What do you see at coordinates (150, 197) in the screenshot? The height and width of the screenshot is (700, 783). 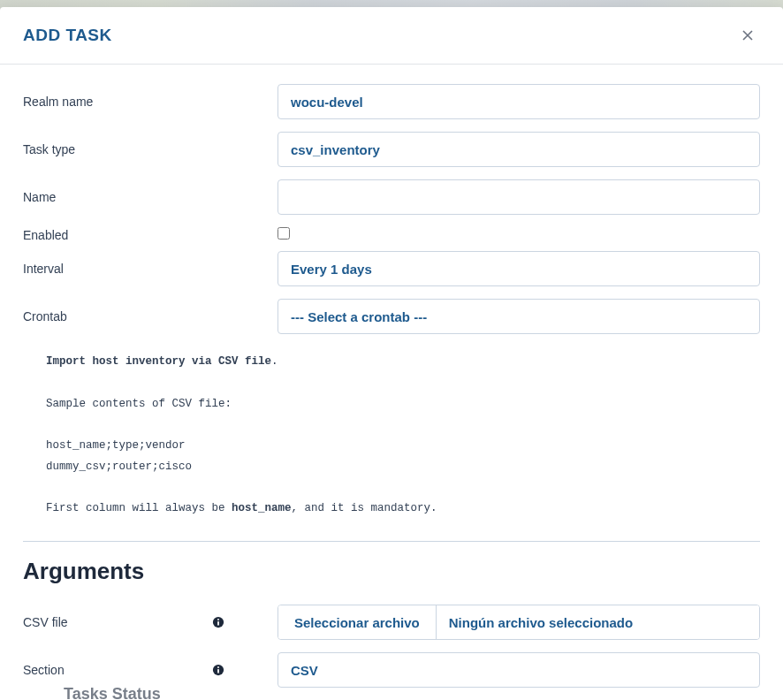 I see `name-label: Name` at bounding box center [150, 197].